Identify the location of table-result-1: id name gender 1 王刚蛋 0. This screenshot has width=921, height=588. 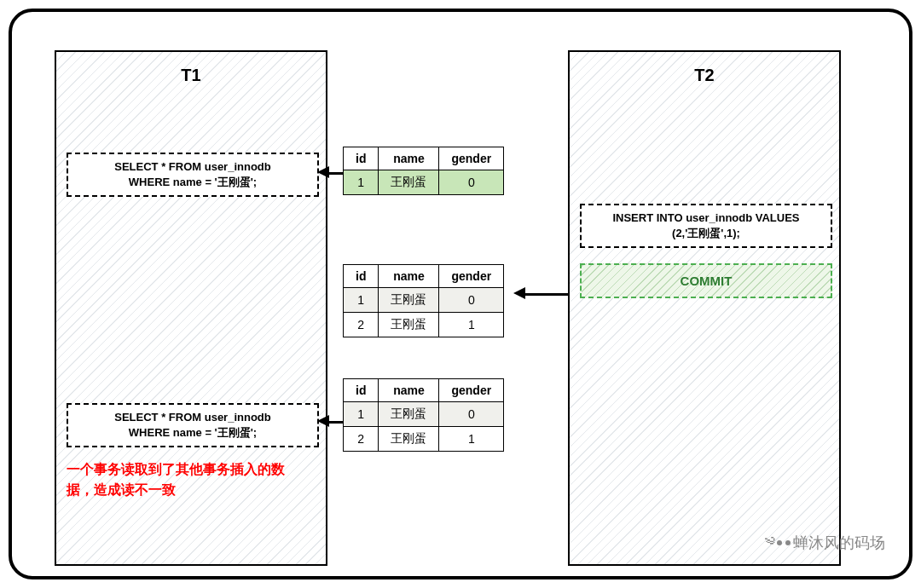
(423, 170).